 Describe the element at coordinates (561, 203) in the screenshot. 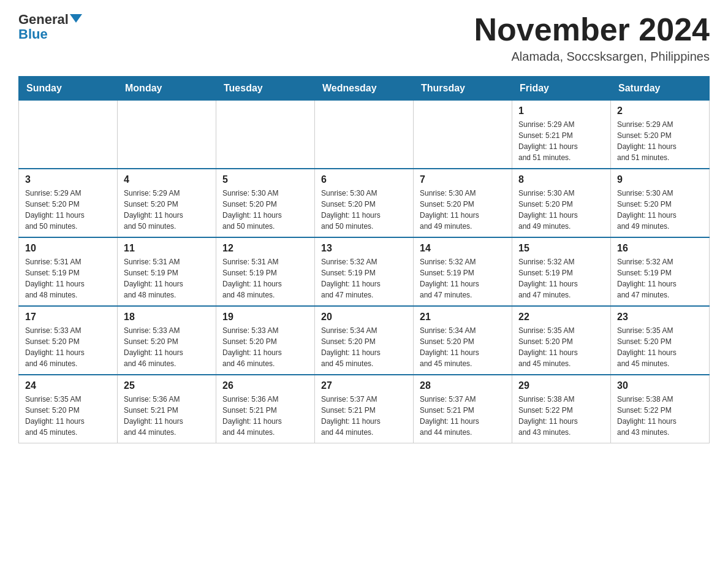

I see `calendar-cell: 8Sunrise: 5:30 AM Sunset: 5:20 PM Daylig…` at that location.